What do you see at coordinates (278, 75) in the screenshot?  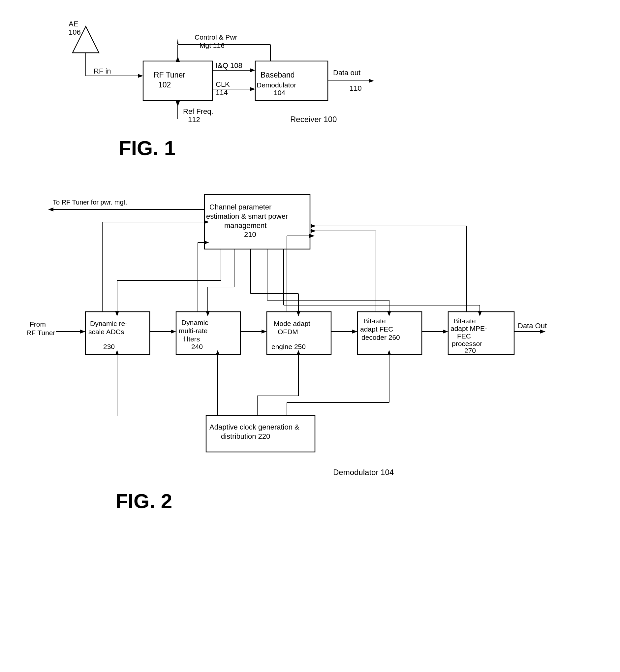 I see `baseband-label: Baseband` at bounding box center [278, 75].